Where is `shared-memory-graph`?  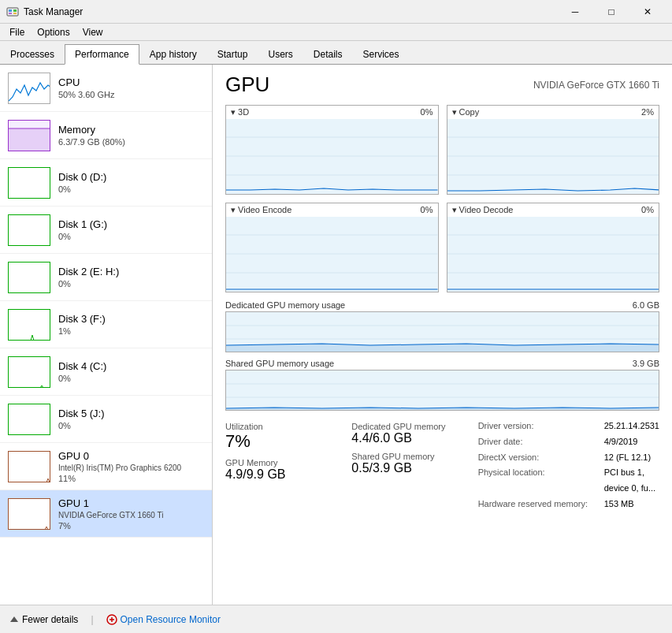 shared-memory-graph is located at coordinates (443, 390).